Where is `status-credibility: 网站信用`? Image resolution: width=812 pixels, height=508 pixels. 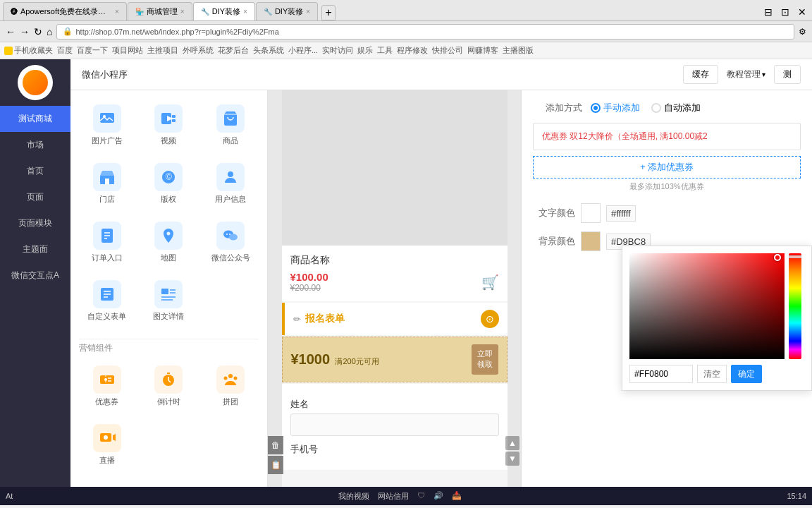 status-credibility: 网站信用 is located at coordinates (393, 497).